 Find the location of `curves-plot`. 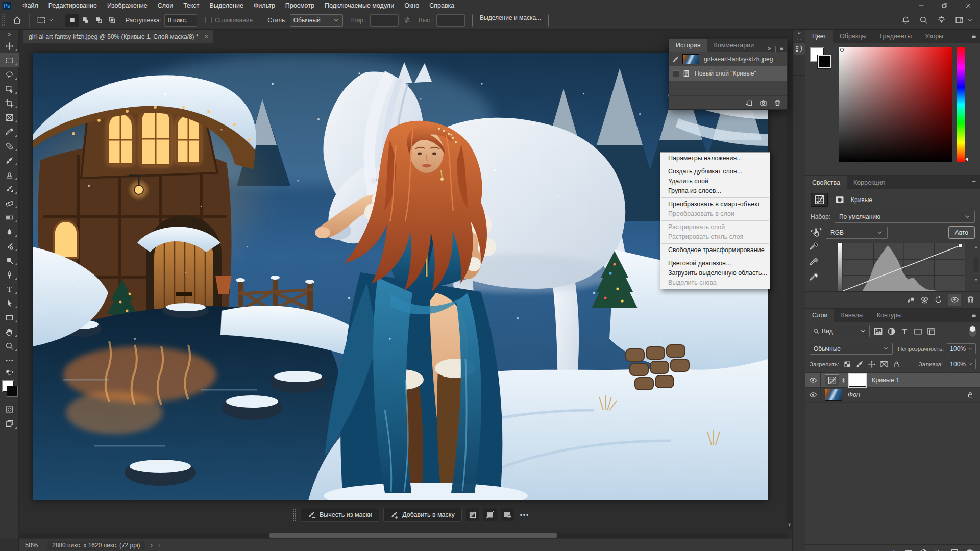

curves-plot is located at coordinates (904, 267).